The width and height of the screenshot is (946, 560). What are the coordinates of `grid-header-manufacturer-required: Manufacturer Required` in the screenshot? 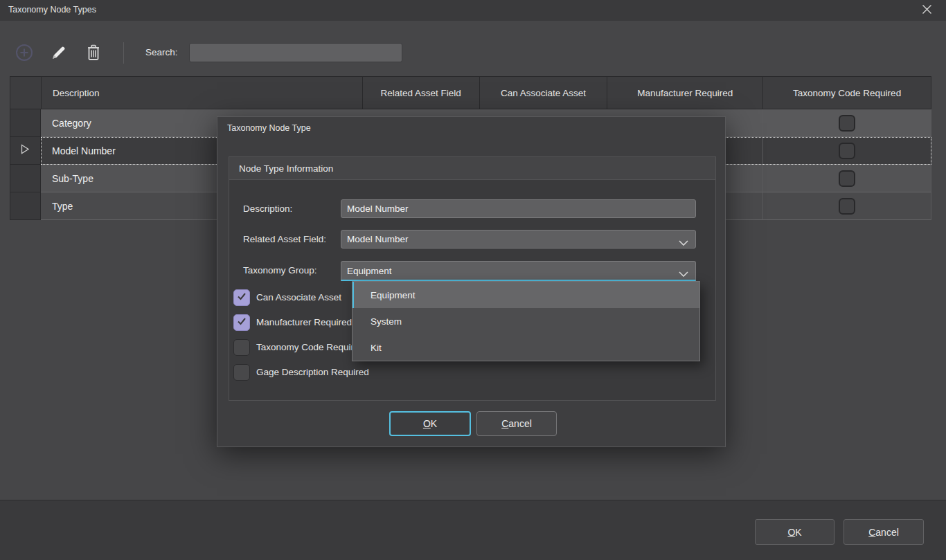 It's located at (686, 93).